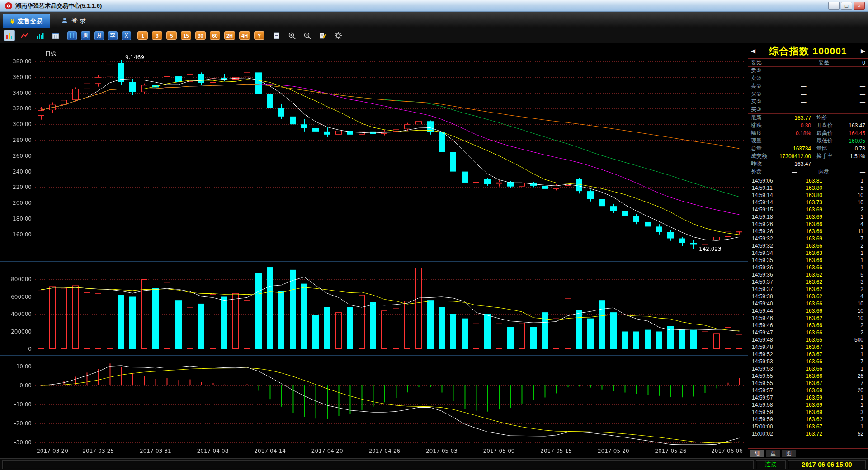 This screenshot has width=868, height=470. What do you see at coordinates (230, 35) in the screenshot?
I see `period-button-2H: 2H` at bounding box center [230, 35].